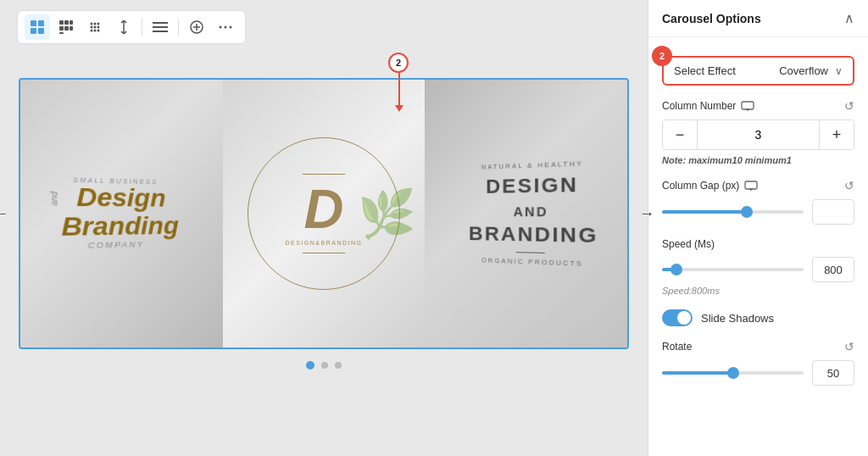 This screenshot has width=868, height=456. Describe the element at coordinates (758, 71) in the screenshot. I see `select-effect-container: 2 Select Effect Coverflow ∨` at that location.